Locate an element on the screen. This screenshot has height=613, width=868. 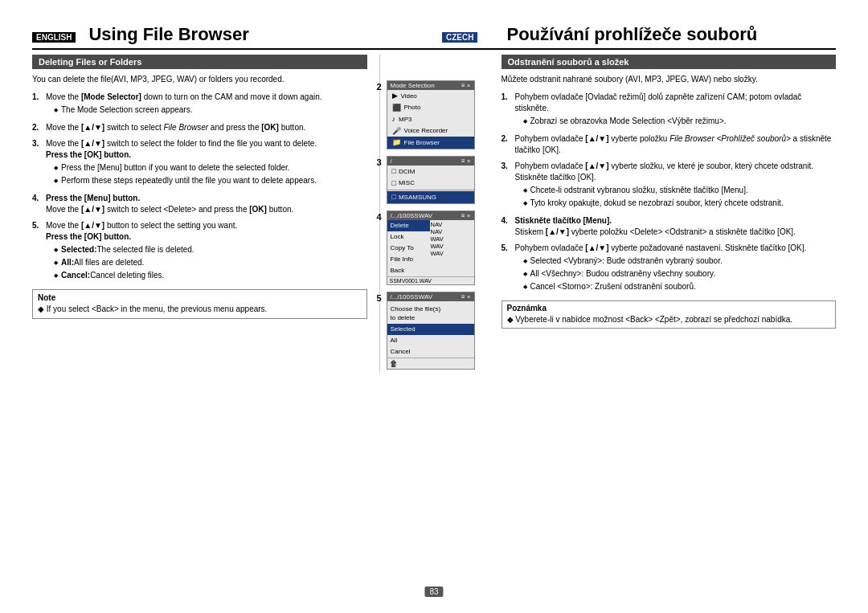
screen-2-item-voice: 🎤Voice Recorder is located at coordinates (431, 132).